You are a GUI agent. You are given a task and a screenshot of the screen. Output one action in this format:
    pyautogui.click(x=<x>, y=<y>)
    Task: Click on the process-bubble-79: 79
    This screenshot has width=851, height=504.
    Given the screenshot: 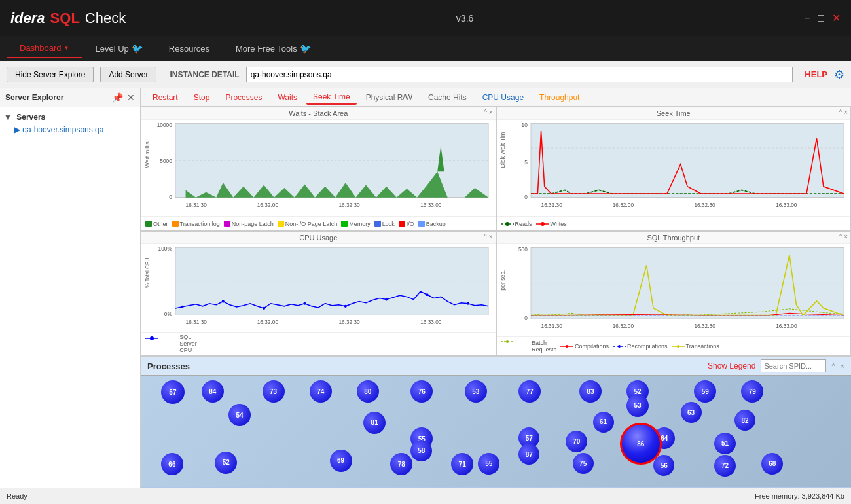 What is the action you would take?
    pyautogui.click(x=752, y=391)
    